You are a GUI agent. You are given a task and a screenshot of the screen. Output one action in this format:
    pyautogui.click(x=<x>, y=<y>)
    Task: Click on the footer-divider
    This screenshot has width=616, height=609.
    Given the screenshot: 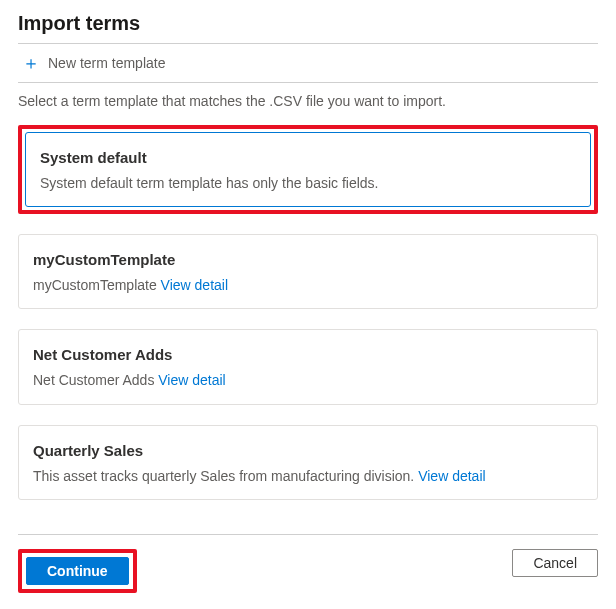 What is the action you would take?
    pyautogui.click(x=308, y=534)
    